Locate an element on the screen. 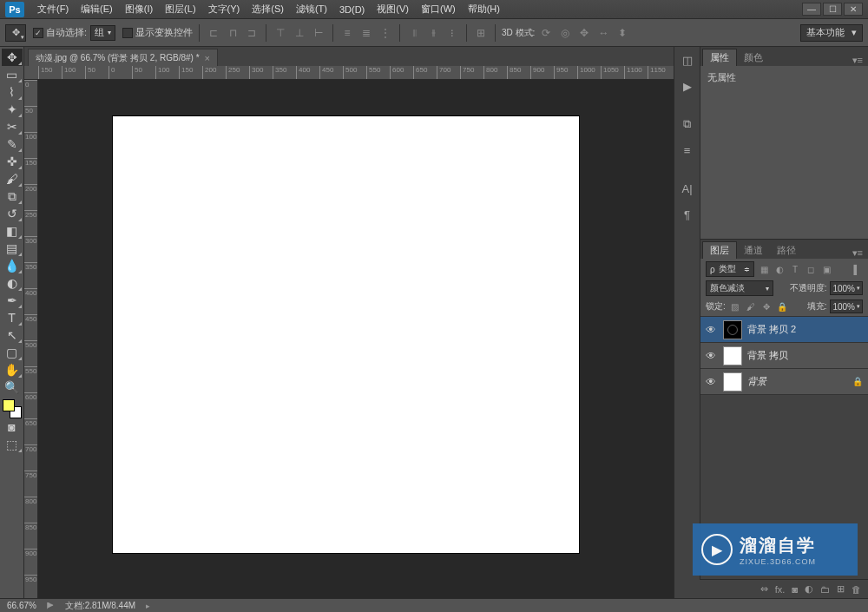 The width and height of the screenshot is (868, 612). doc-info: 文档:2.81M/8.44M is located at coordinates (101, 606).